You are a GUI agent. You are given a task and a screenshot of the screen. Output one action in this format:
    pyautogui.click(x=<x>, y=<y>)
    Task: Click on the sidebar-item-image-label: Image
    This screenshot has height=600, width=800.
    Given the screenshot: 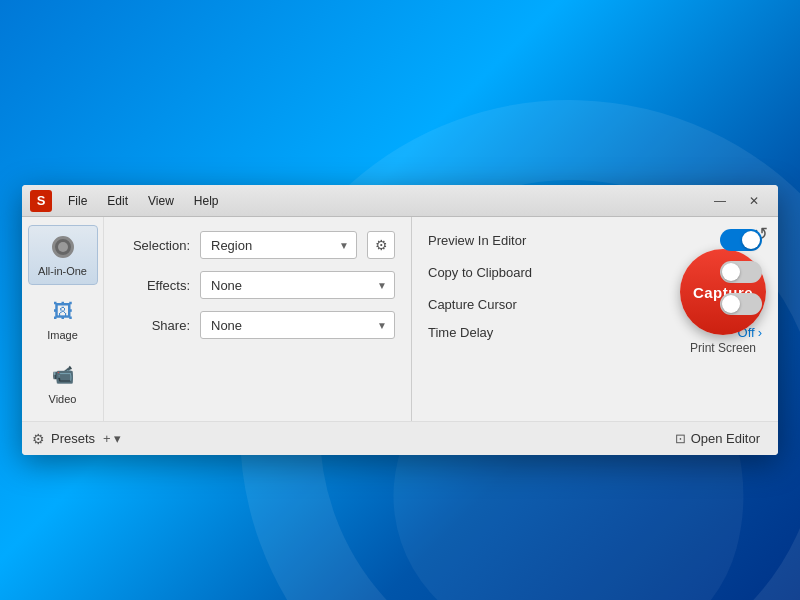 What is the action you would take?
    pyautogui.click(x=62, y=335)
    